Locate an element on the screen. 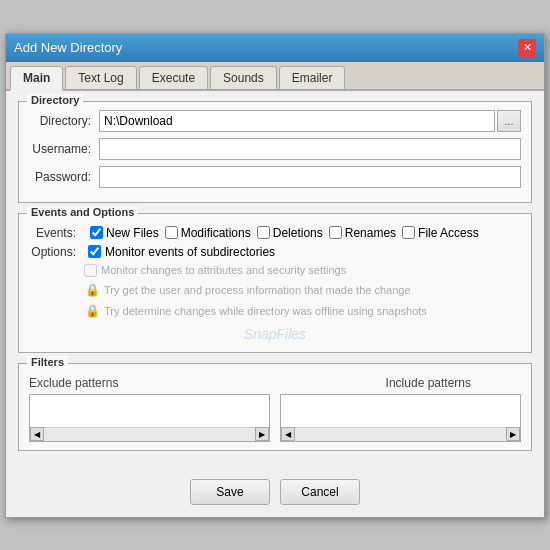  event-modifications-label: Modifications is located at coordinates (216, 233).